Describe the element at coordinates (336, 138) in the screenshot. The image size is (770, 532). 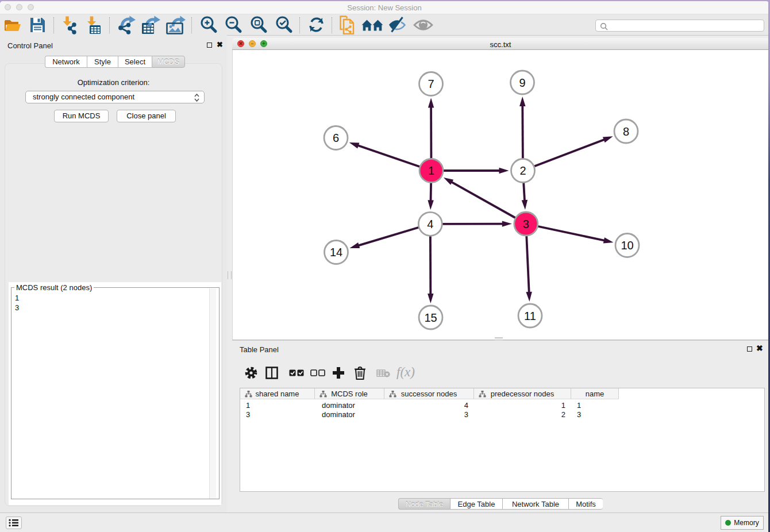
I see `svg-text: 6` at that location.